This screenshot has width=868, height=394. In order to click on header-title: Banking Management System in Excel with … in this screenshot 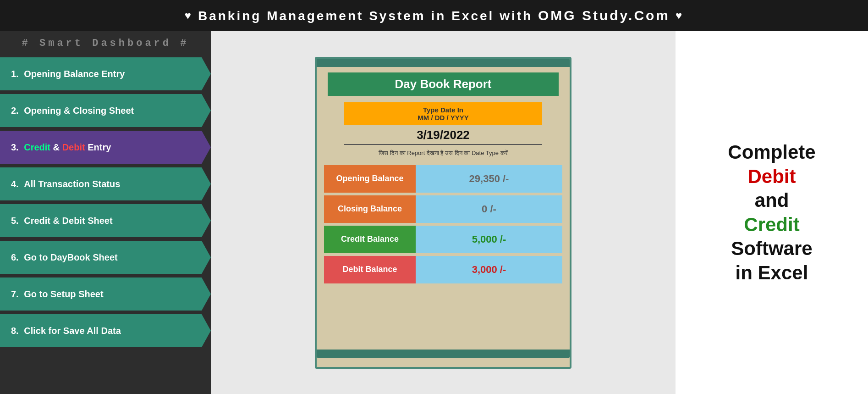, I will do `click(434, 16)`.